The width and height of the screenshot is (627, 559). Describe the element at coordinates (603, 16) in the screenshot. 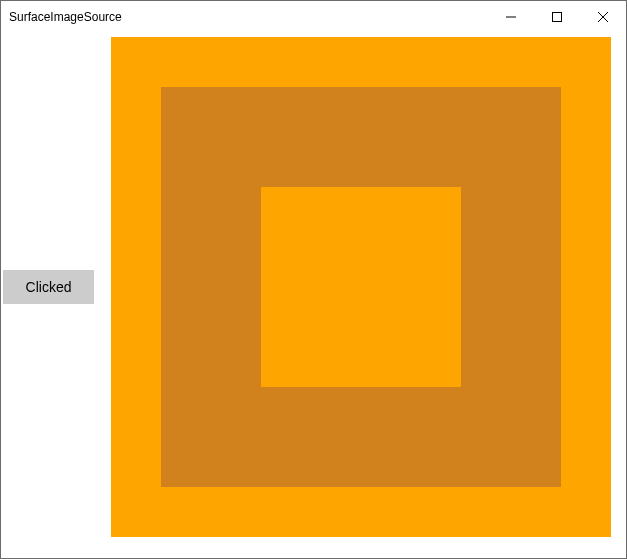

I see `close-button` at that location.